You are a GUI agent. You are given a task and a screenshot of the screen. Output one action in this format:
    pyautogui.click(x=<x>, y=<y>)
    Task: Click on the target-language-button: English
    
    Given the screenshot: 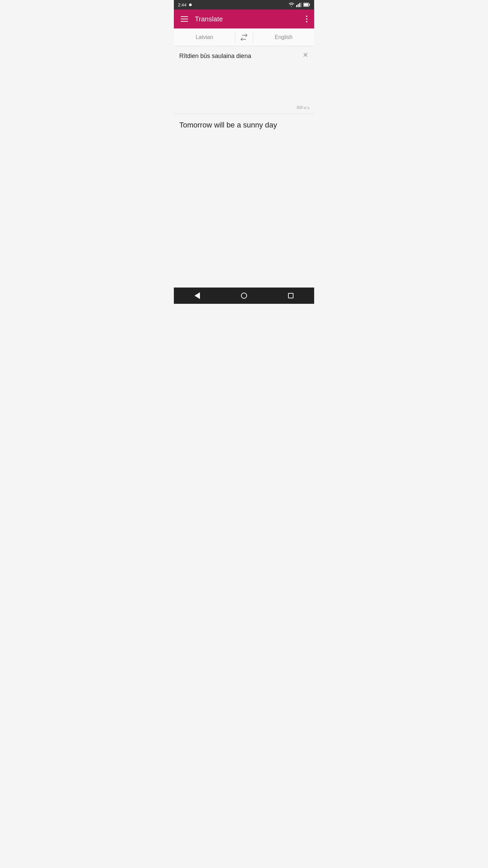 What is the action you would take?
    pyautogui.click(x=284, y=37)
    